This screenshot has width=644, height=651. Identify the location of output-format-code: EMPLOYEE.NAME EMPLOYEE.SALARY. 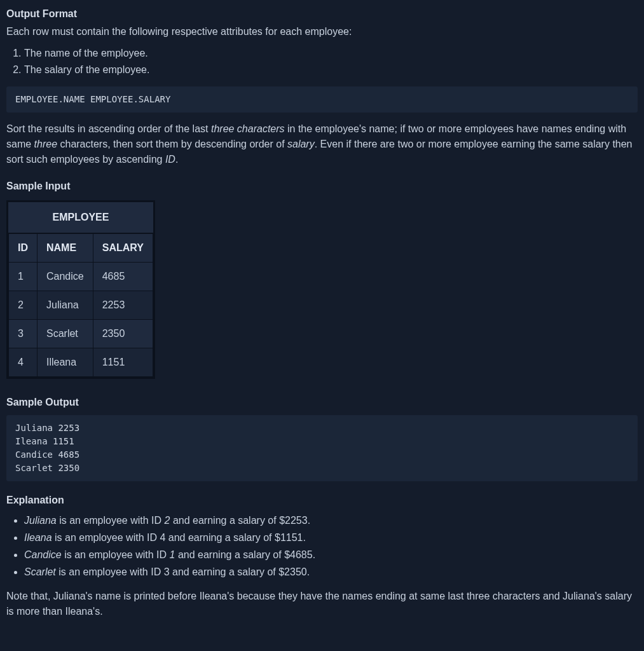
(322, 99).